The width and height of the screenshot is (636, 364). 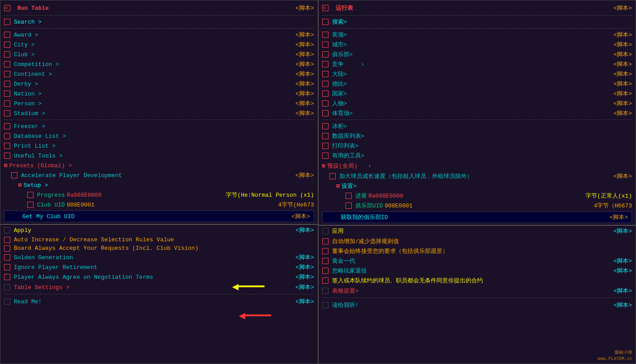 What do you see at coordinates (349, 206) in the screenshot?
I see `right-clubuid-checkbox` at bounding box center [349, 206].